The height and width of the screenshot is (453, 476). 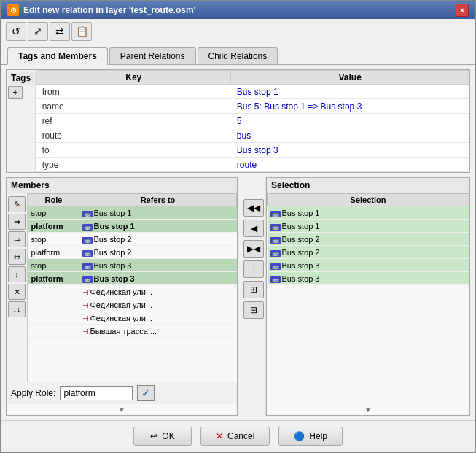 I want to click on deselect-button: ▶◀, so click(x=254, y=249).